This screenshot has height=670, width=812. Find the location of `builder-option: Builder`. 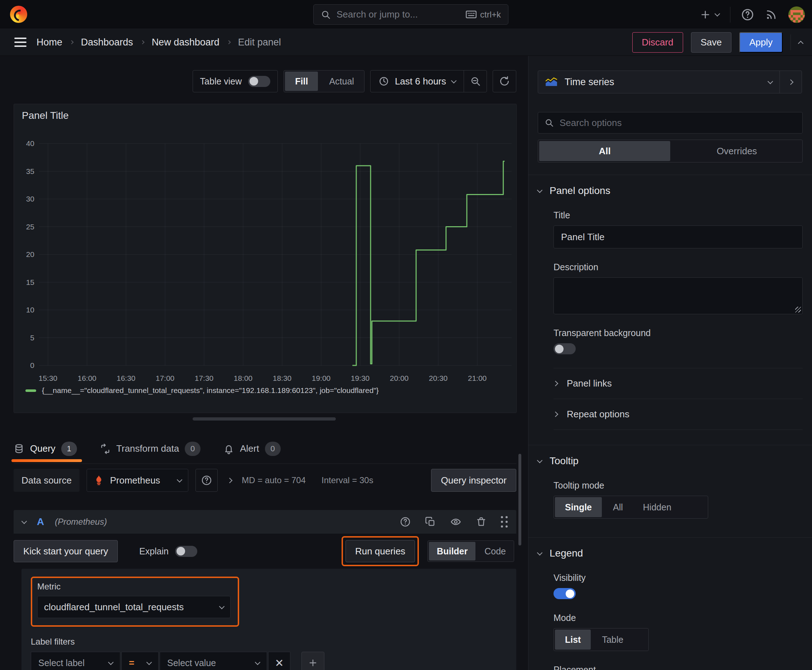

builder-option: Builder is located at coordinates (452, 551).